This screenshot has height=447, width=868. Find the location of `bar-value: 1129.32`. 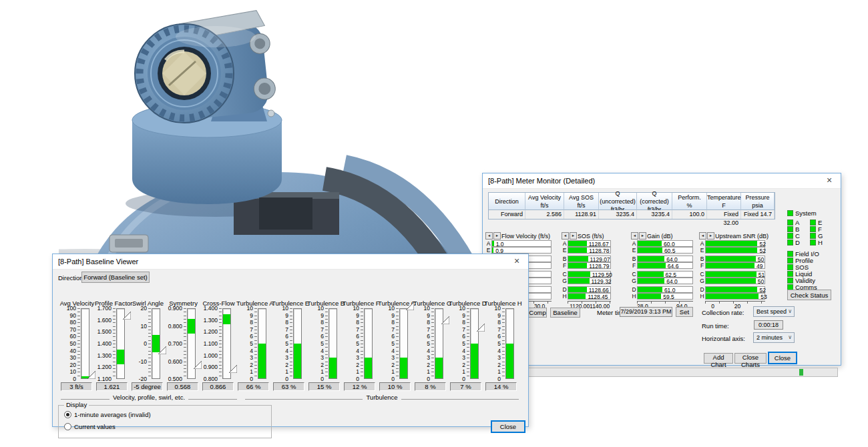

bar-value: 1129.32 is located at coordinates (602, 282).